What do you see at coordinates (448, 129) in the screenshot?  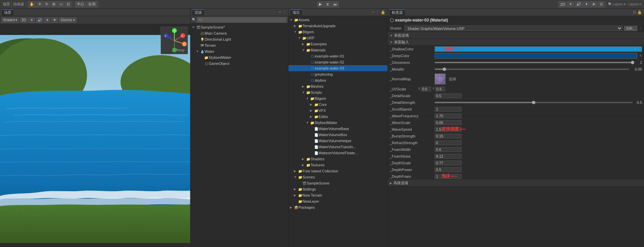 I see `prop-value: 1.5` at bounding box center [448, 129].